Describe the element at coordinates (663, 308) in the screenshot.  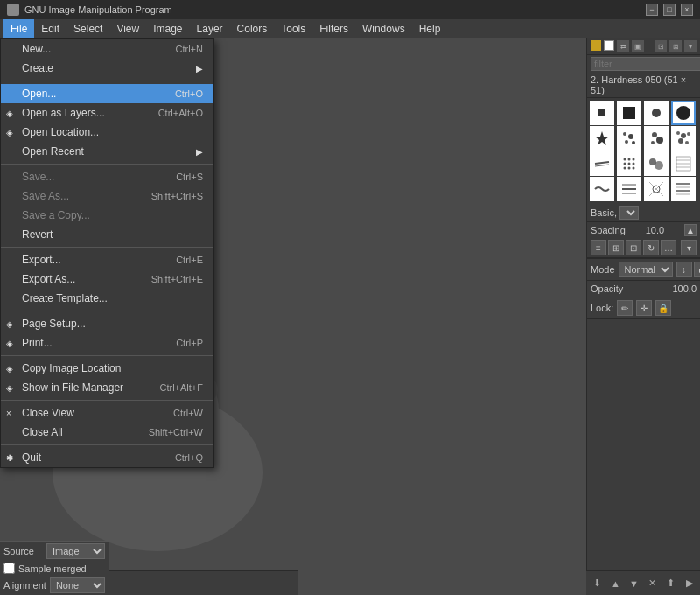
I see `lock-all-icon: 🔒` at that location.